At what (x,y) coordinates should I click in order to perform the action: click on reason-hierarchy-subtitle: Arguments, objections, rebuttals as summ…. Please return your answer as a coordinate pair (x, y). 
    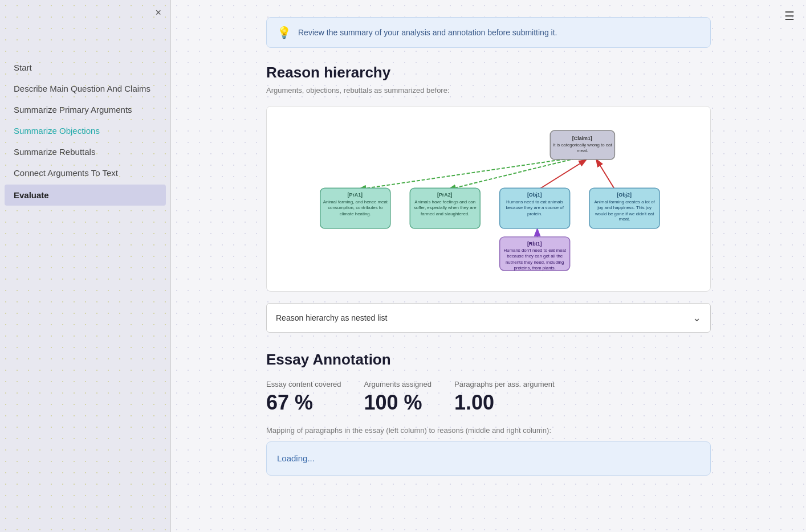
    Looking at the image, I should click on (489, 90).